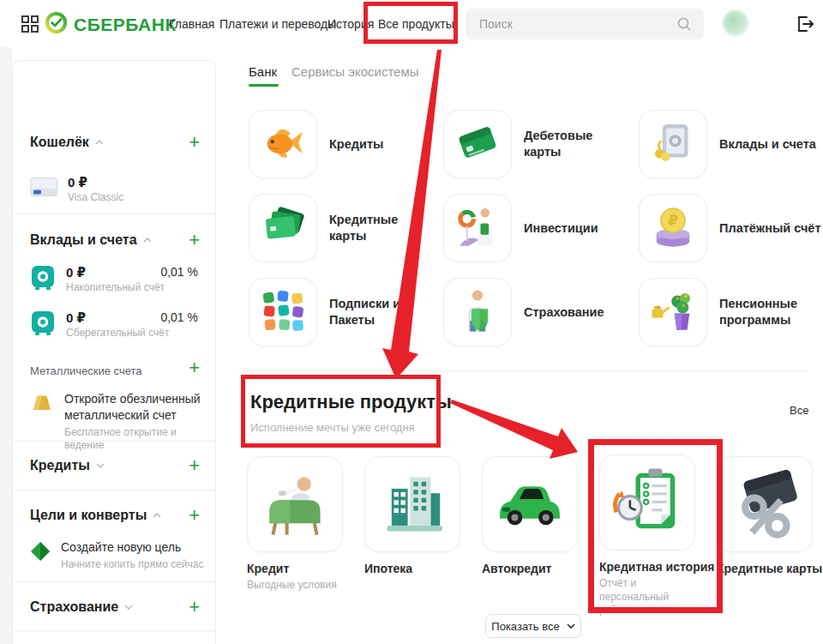 This screenshot has width=823, height=644. What do you see at coordinates (736, 23) in the screenshot?
I see `user-avatar` at bounding box center [736, 23].